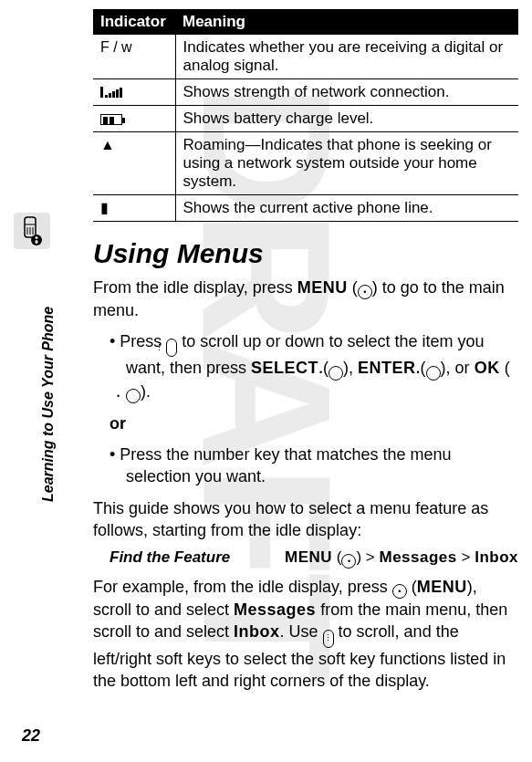  What do you see at coordinates (347, 57) in the screenshot?
I see `meaning-cell: Indicates whether you are receiving a di…` at bounding box center [347, 57].